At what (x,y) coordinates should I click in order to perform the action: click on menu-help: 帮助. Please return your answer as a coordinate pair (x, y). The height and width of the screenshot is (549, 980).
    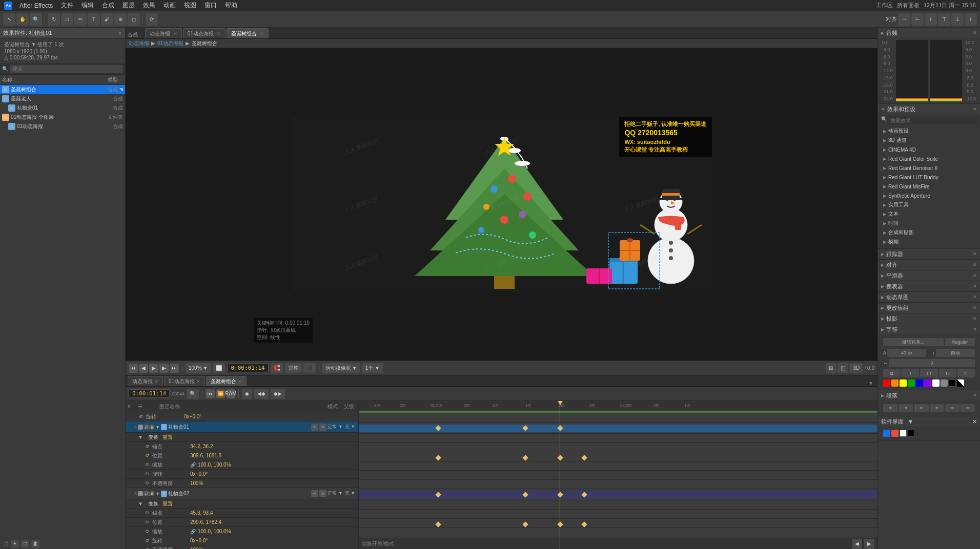
    Looking at the image, I should click on (231, 5).